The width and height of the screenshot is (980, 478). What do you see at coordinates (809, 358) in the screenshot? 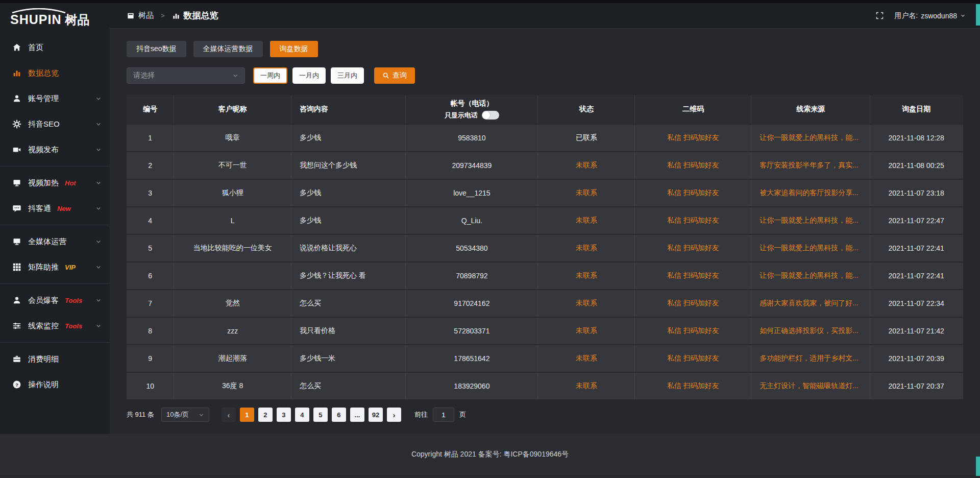
I see `source-link: 多功能护栏灯，适用于乡村文...` at bounding box center [809, 358].